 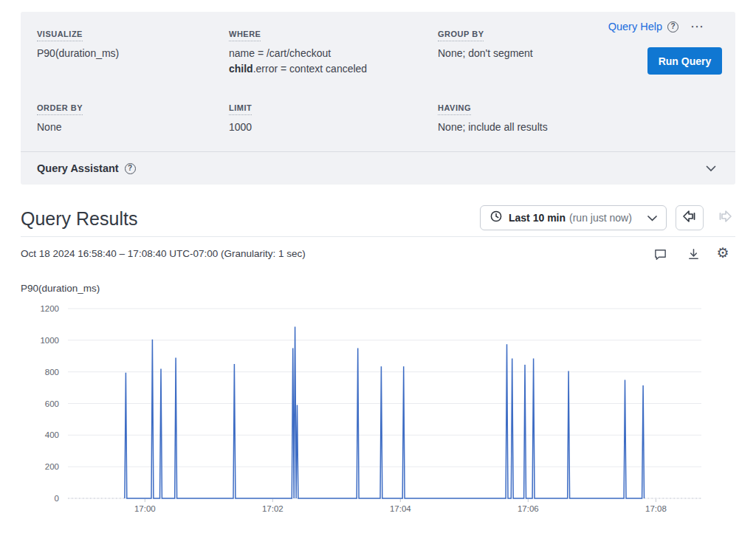 I want to click on y-tick-label: 800, so click(x=52, y=372).